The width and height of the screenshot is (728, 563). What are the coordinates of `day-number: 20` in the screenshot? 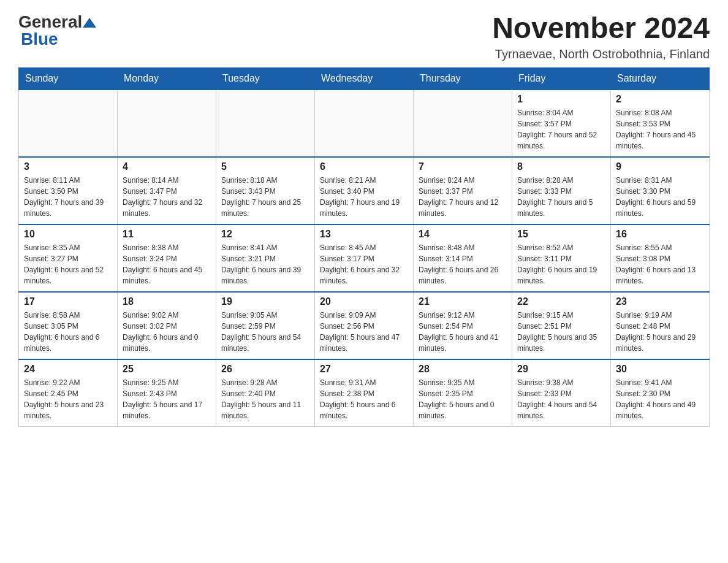 It's located at (364, 302).